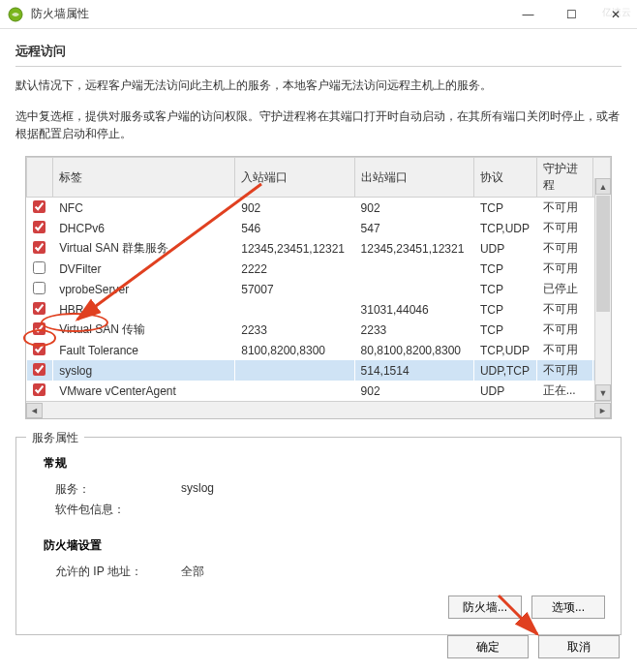  What do you see at coordinates (144, 351) in the screenshot?
I see `row-label: Fault Tolerance` at bounding box center [144, 351].